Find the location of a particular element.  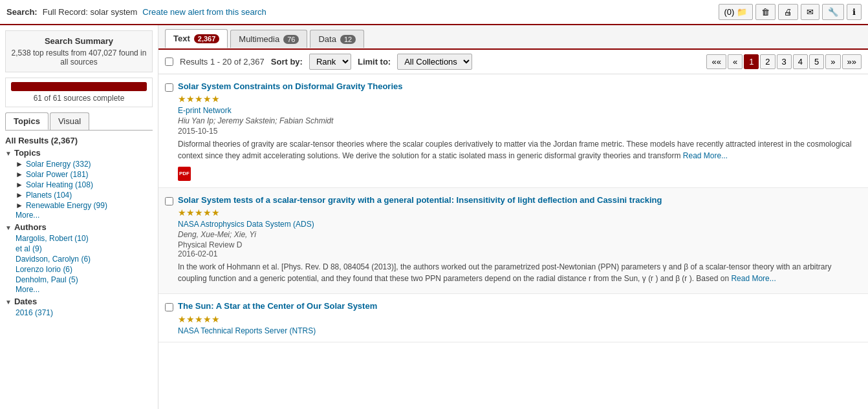

pdf-icon-1: PDF is located at coordinates (184, 174).